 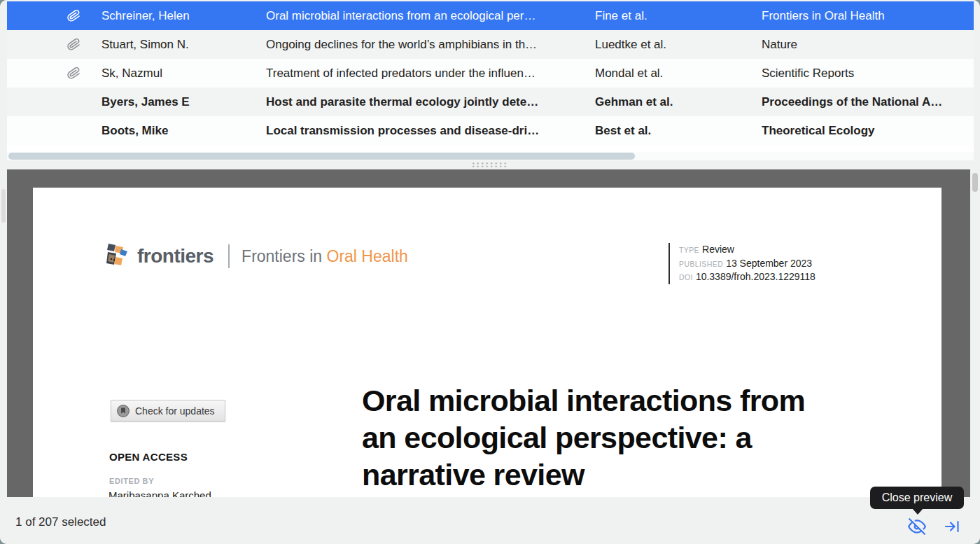 I want to click on check-for-updates-button: Check for updates, so click(x=168, y=410).